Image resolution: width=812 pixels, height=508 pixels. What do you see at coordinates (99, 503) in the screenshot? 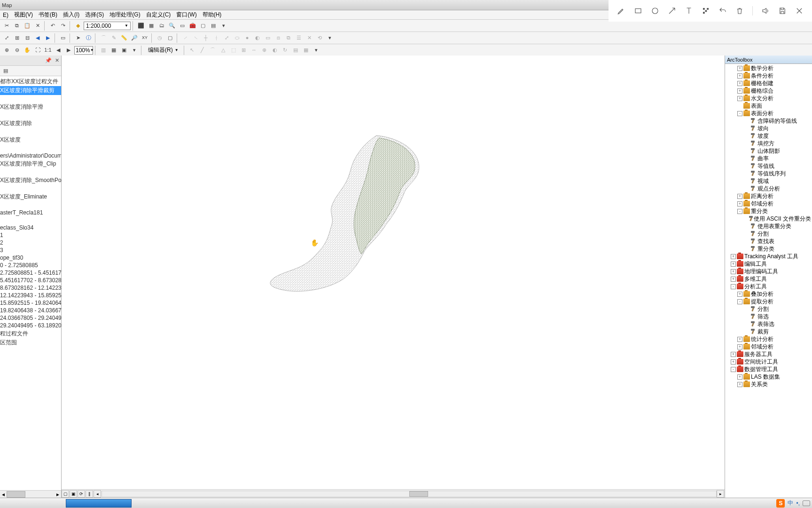
I see `taskbar-item` at bounding box center [99, 503].